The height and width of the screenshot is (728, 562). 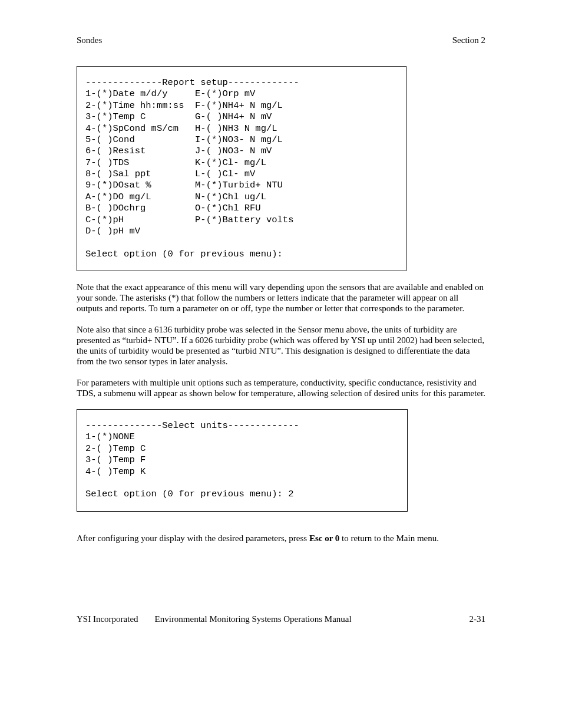 What do you see at coordinates (304, 619) in the screenshot?
I see `footer-center: Environmental Monitoring Systems Operati…` at bounding box center [304, 619].